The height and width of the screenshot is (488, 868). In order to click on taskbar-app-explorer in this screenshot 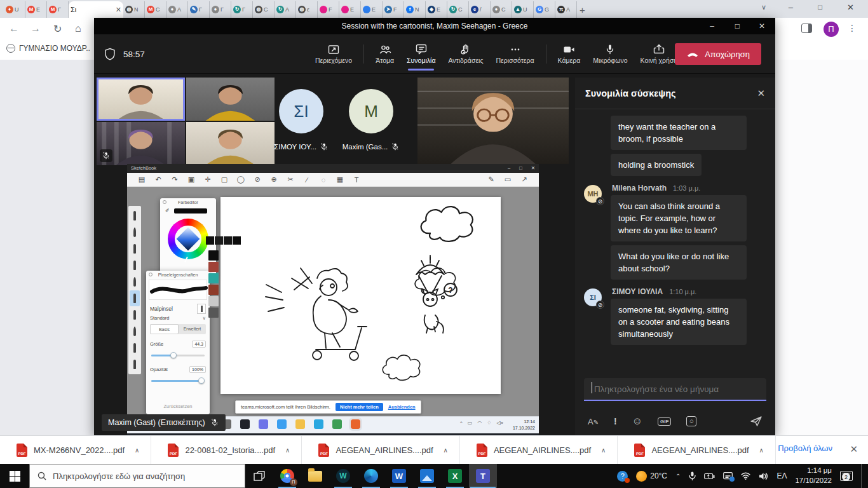, I will do `click(315, 476)`.